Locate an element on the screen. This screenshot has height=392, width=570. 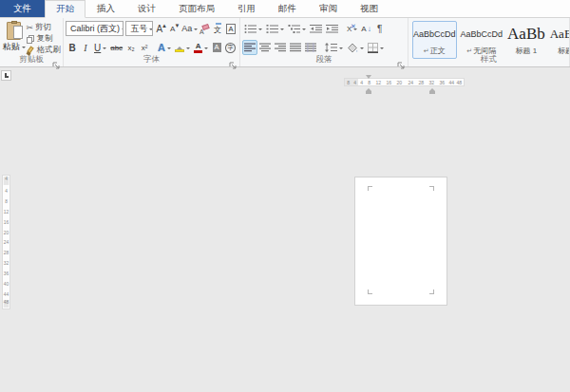
vertical-ruler: 4 4 8 12 16 20 24 28 32 36 40 44 48 is located at coordinates (6, 242).